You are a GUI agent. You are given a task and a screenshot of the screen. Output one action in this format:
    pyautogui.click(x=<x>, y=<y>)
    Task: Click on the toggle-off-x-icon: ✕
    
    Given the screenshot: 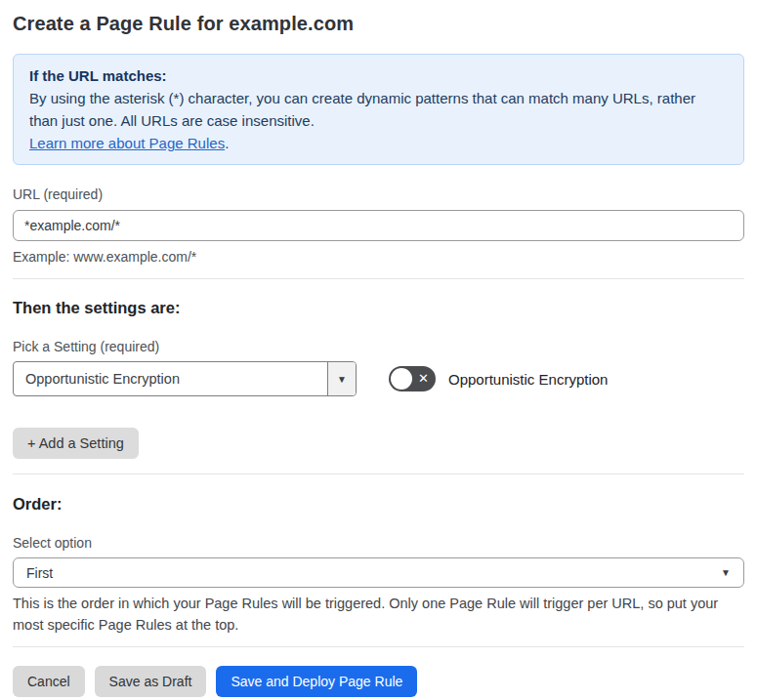 What is the action you would take?
    pyautogui.click(x=424, y=379)
    